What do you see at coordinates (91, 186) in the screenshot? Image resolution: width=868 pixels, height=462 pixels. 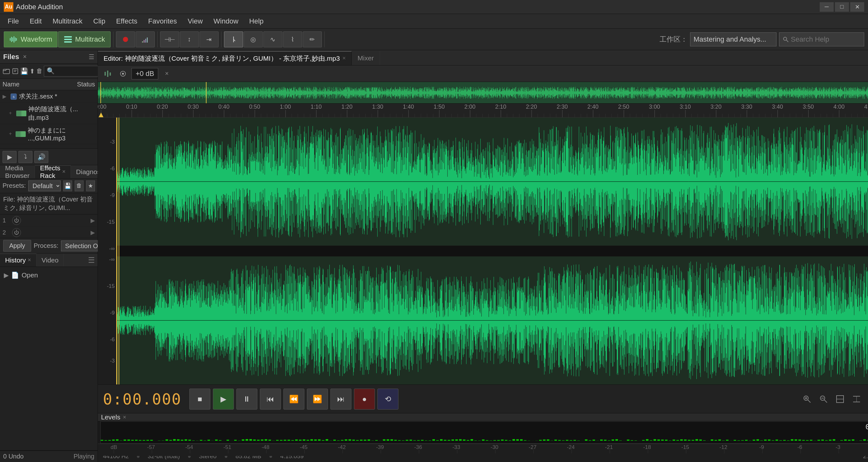 I see `preset-star-btn: ★` at bounding box center [91, 186].